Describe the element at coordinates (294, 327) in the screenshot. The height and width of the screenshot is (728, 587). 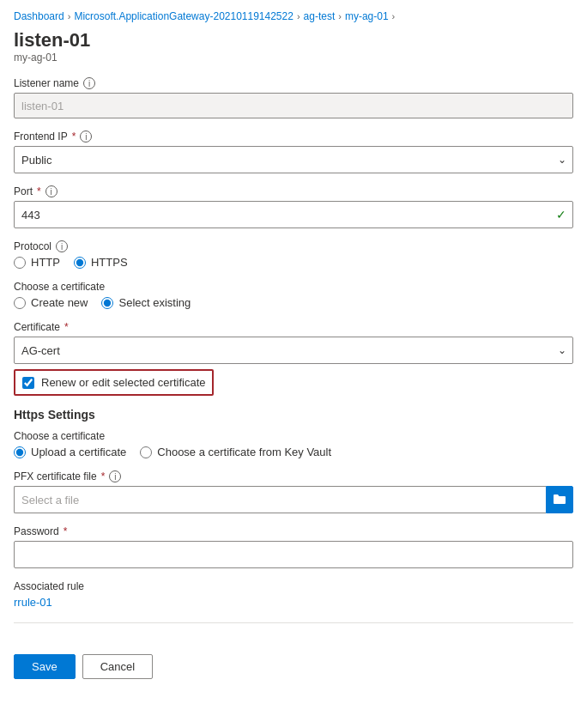
I see `certificate-label: Certificate *` at that location.